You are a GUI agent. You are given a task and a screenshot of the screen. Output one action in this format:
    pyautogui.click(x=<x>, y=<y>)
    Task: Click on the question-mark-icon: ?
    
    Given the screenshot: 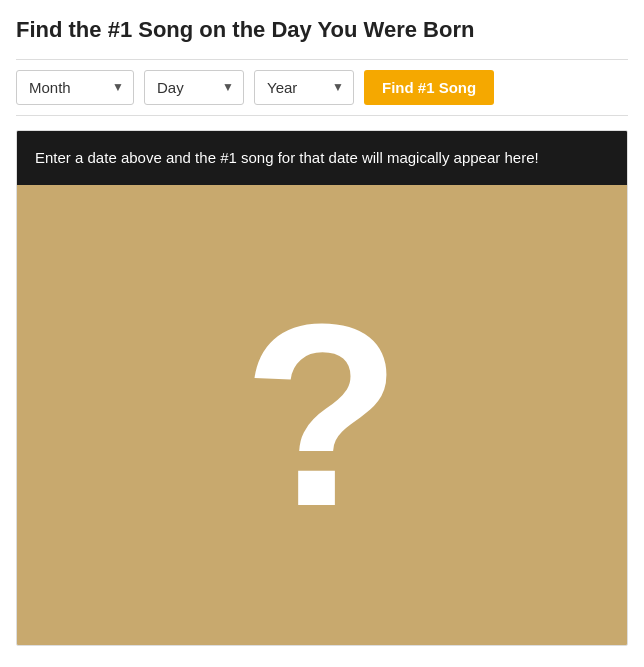 What is the action you would take?
    pyautogui.click(x=322, y=415)
    